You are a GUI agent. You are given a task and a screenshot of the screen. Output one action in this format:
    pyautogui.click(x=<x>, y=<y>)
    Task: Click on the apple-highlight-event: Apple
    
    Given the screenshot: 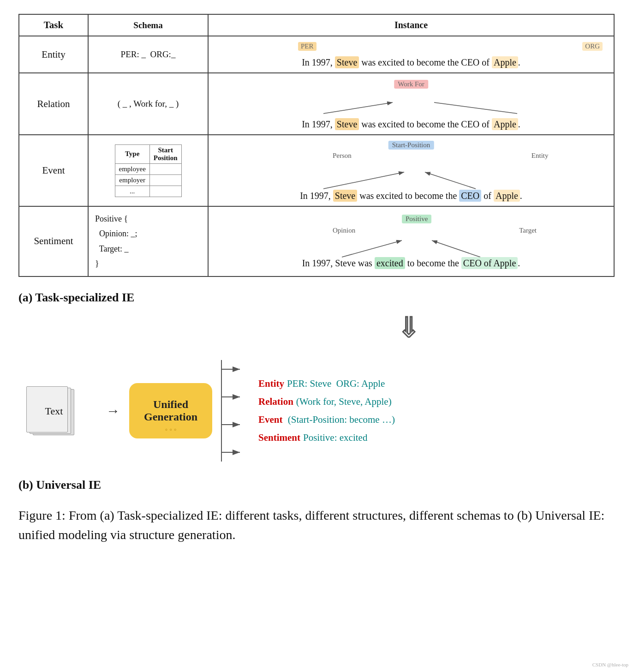 What is the action you would take?
    pyautogui.click(x=507, y=196)
    